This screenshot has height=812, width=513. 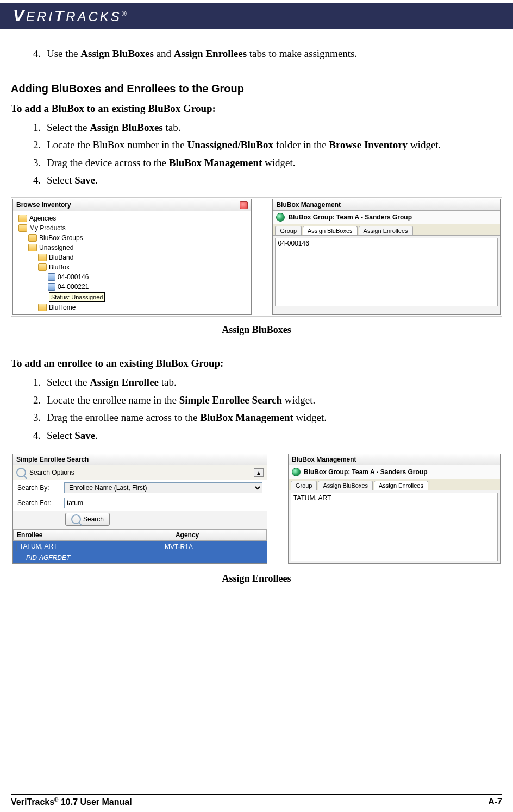 What do you see at coordinates (256, 579) in the screenshot?
I see `figure-caption-2: Assign Enrollees` at bounding box center [256, 579].